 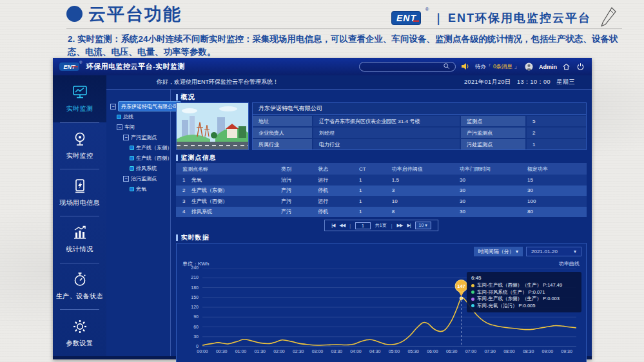 What do you see at coordinates (139, 137) in the screenshot?
I see `tree-node-4: −产污监测点` at bounding box center [139, 137].